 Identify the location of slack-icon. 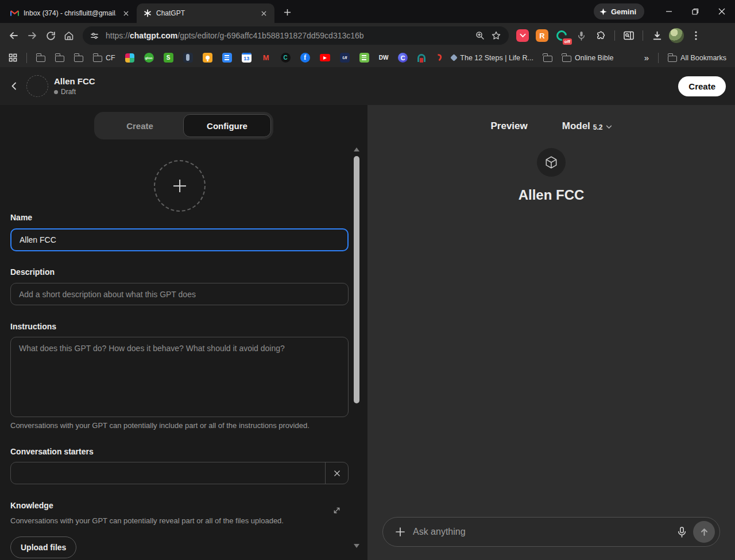
(130, 58).